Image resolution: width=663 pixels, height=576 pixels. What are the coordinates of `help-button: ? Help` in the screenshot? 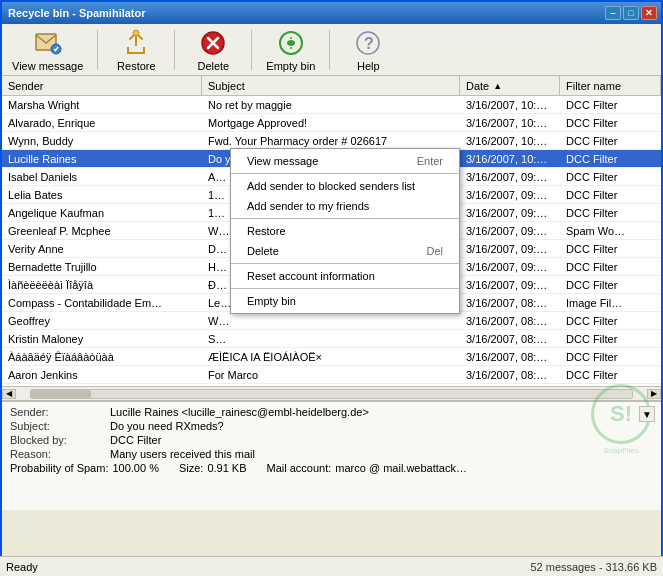 It's located at (368, 50).